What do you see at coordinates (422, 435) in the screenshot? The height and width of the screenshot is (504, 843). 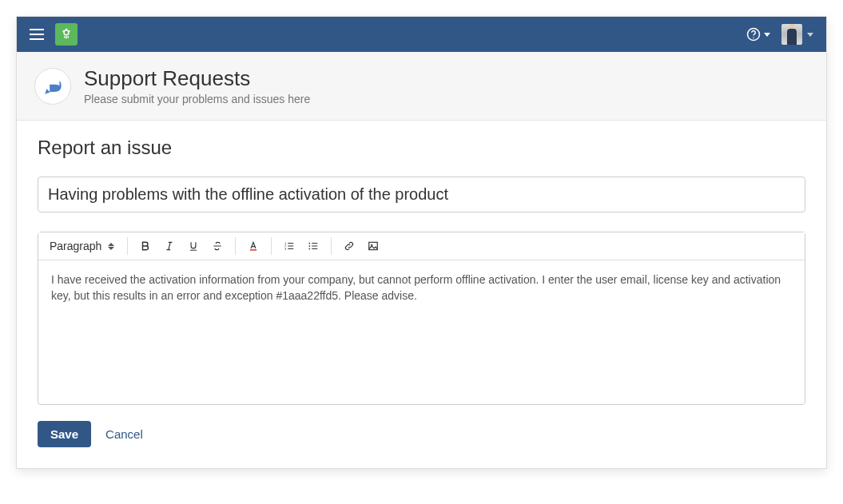 I see `form-actions: Save Cancel` at bounding box center [422, 435].